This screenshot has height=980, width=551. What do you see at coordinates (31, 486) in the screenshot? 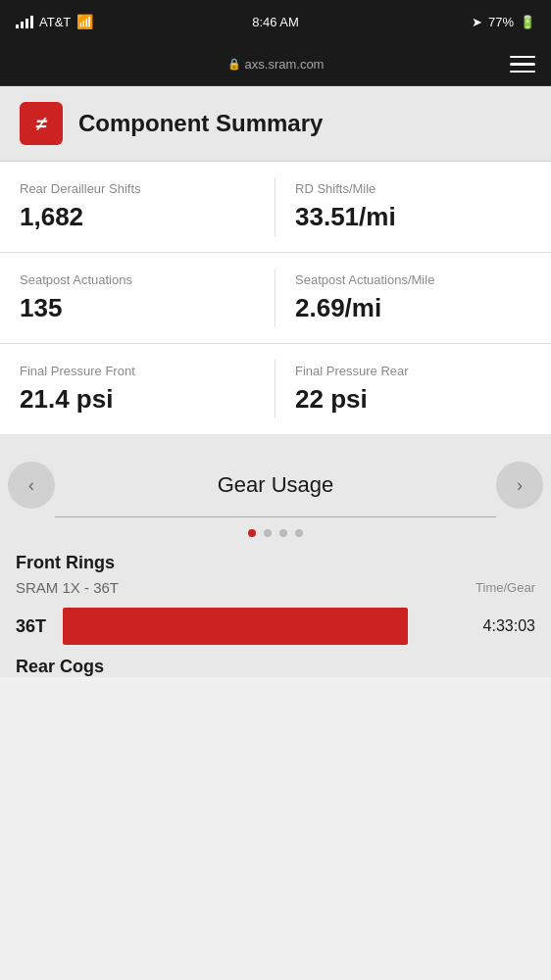
I see `chevron-left-icon: ‹` at bounding box center [31, 486].